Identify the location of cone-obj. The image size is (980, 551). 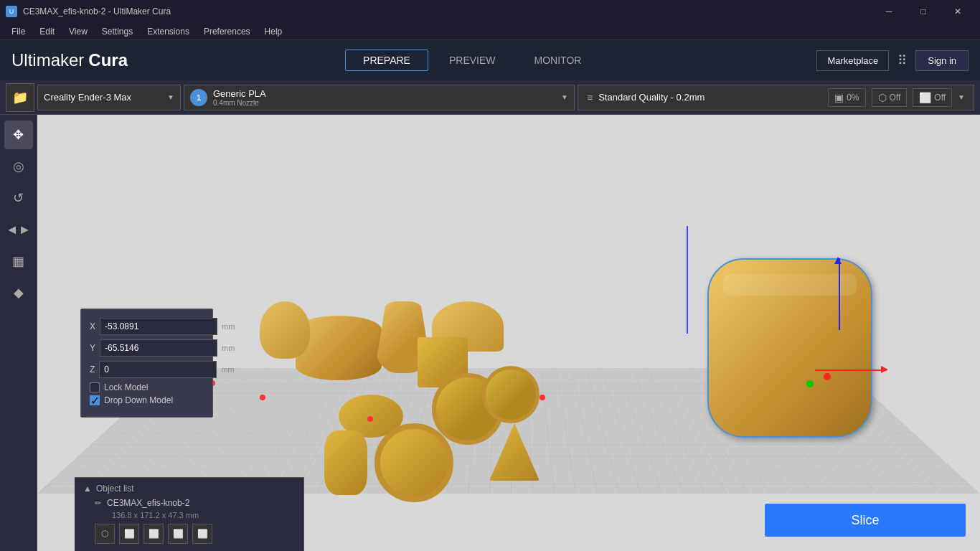
(514, 452).